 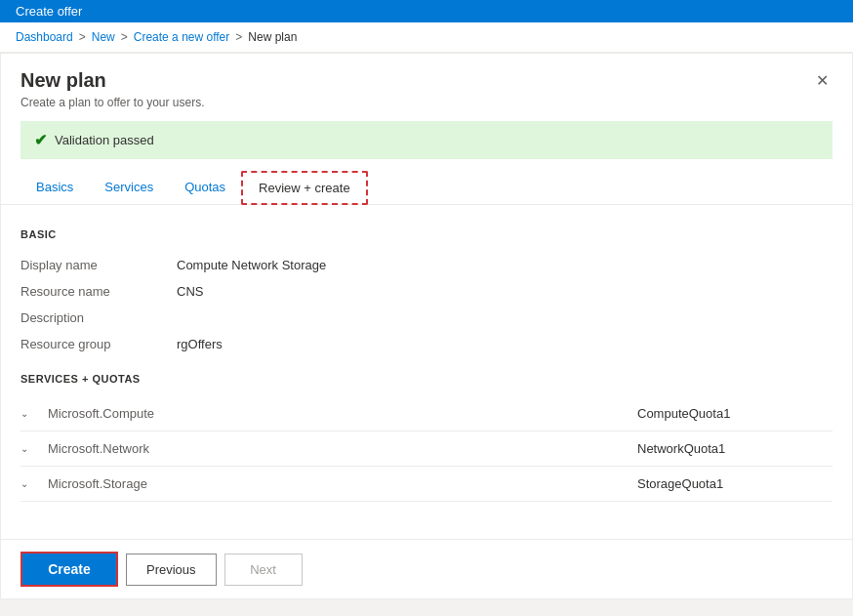 I want to click on field-description: Description, so click(x=426, y=318).